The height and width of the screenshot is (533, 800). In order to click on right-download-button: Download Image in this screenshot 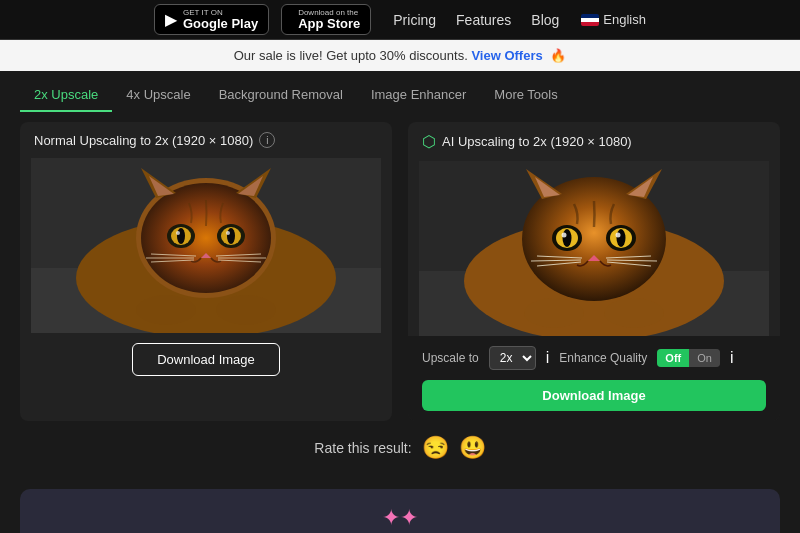, I will do `click(594, 396)`.